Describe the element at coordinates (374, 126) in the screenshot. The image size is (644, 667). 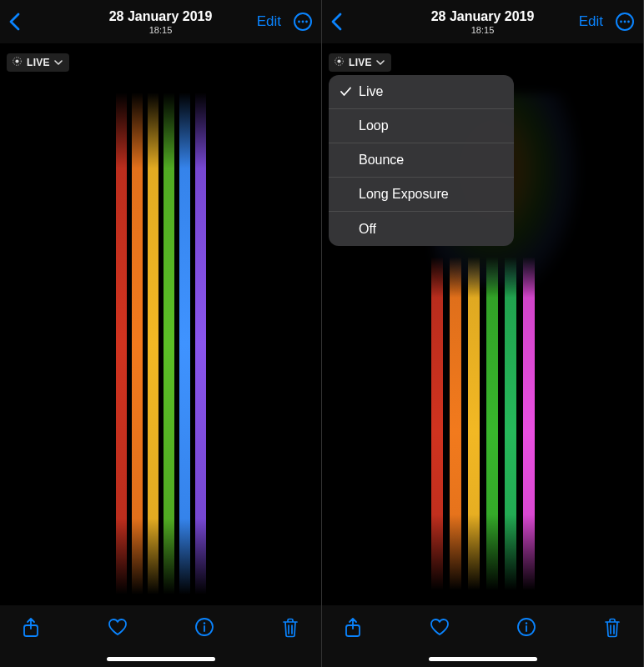
I see `menu-item-label: Loop` at that location.